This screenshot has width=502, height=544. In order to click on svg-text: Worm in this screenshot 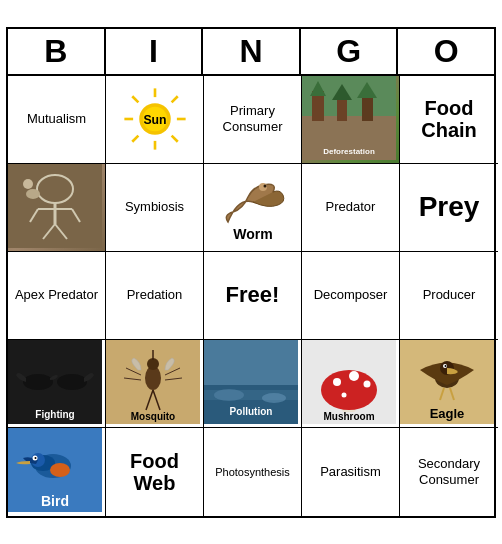, I will do `click(252, 234)`.